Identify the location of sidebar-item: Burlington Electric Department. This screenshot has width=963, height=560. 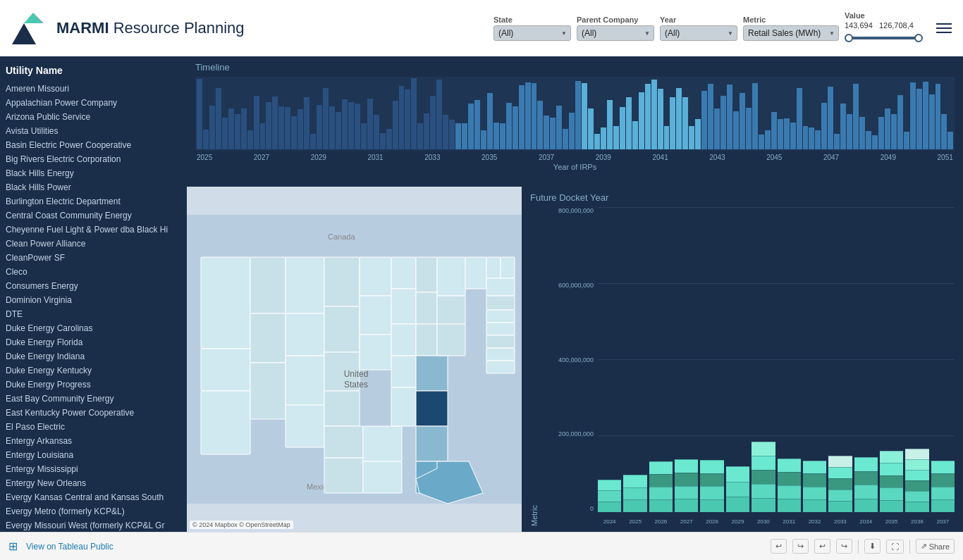
(93, 201).